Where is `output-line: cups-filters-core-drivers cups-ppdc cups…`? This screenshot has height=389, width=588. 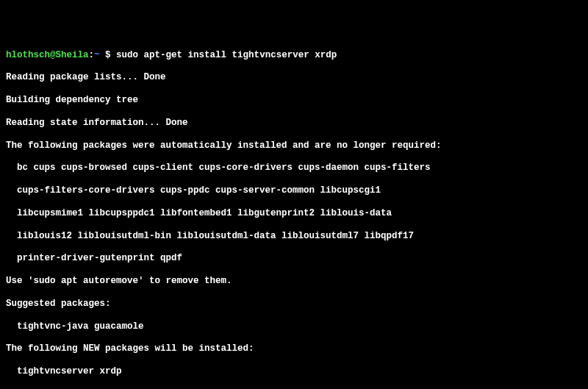 output-line: cups-filters-core-drivers cups-ppdc cups… is located at coordinates (294, 191).